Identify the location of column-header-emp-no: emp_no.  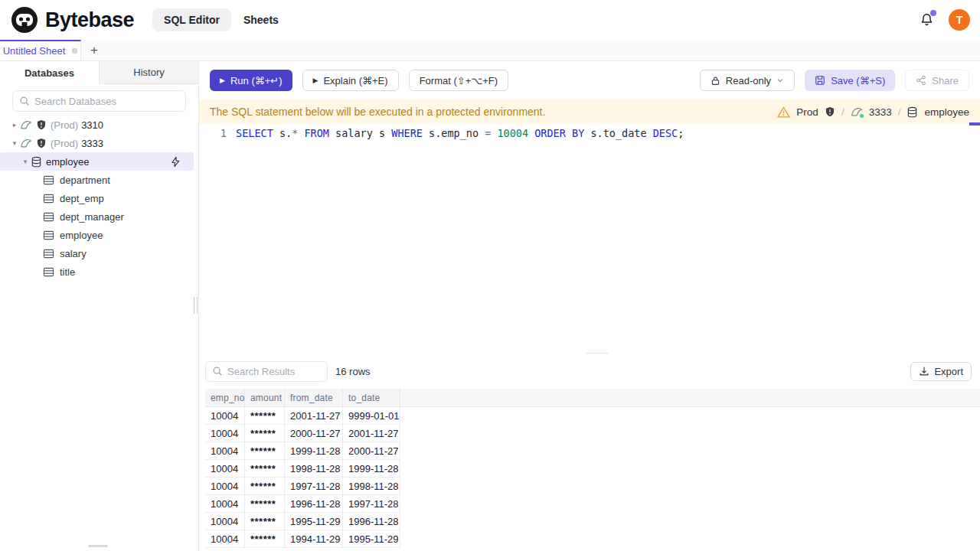
(225, 398).